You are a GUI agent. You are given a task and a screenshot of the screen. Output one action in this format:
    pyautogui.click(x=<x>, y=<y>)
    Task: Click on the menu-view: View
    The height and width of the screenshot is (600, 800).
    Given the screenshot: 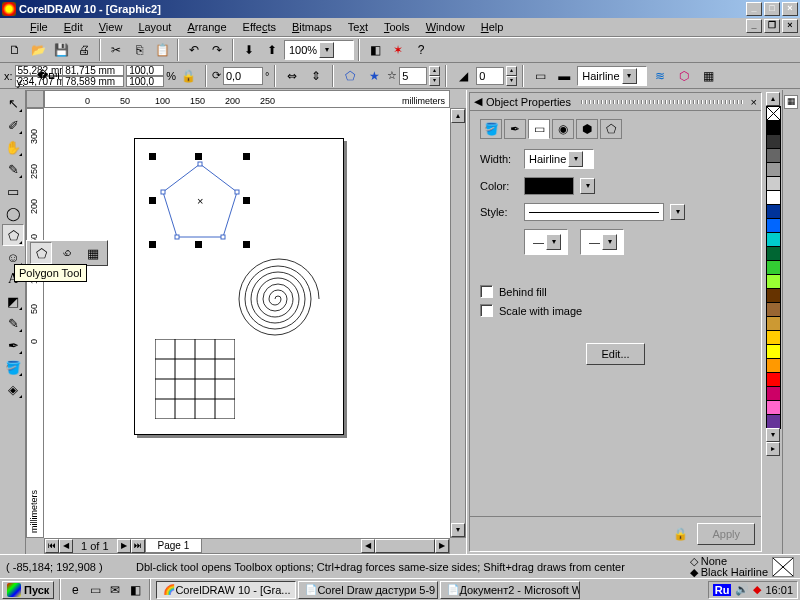 What is the action you would take?
    pyautogui.click(x=111, y=27)
    